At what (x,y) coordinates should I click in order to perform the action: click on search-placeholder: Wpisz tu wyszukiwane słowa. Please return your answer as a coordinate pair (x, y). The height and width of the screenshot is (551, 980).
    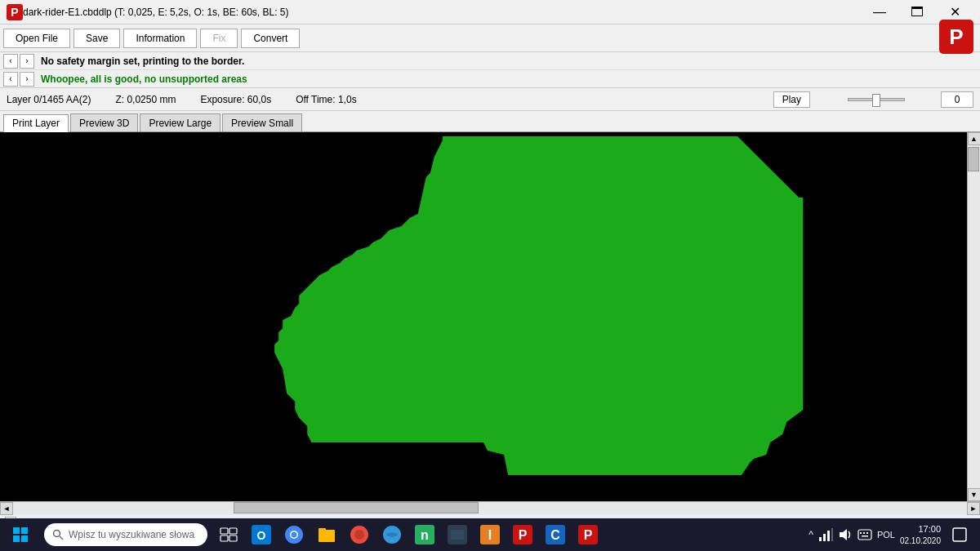
    Looking at the image, I should click on (131, 535).